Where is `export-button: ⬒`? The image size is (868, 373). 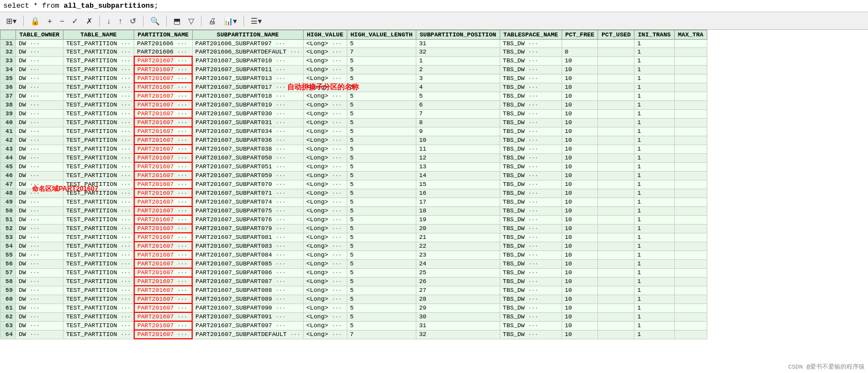 export-button: ⬒ is located at coordinates (177, 21).